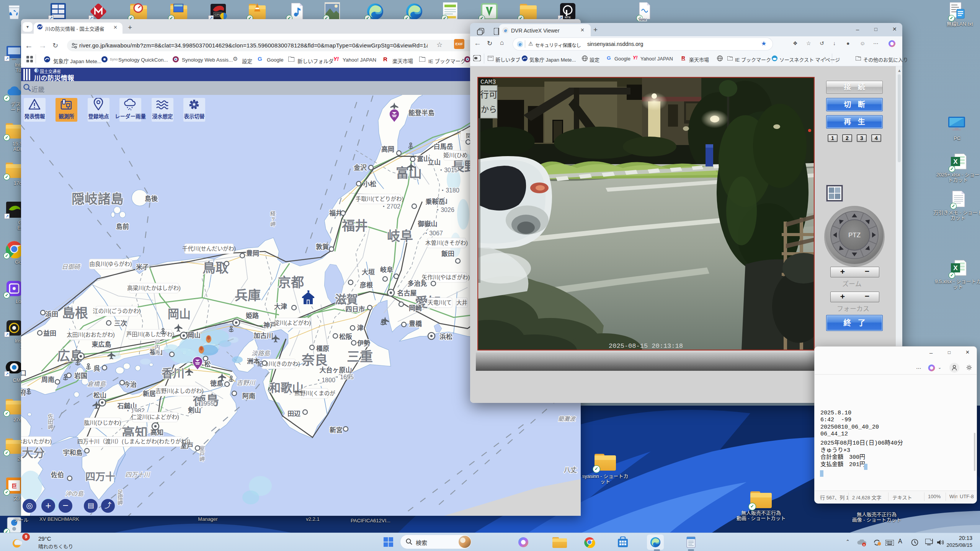 The image size is (980, 551). I want to click on svg-text: 御嶽山, so click(428, 224).